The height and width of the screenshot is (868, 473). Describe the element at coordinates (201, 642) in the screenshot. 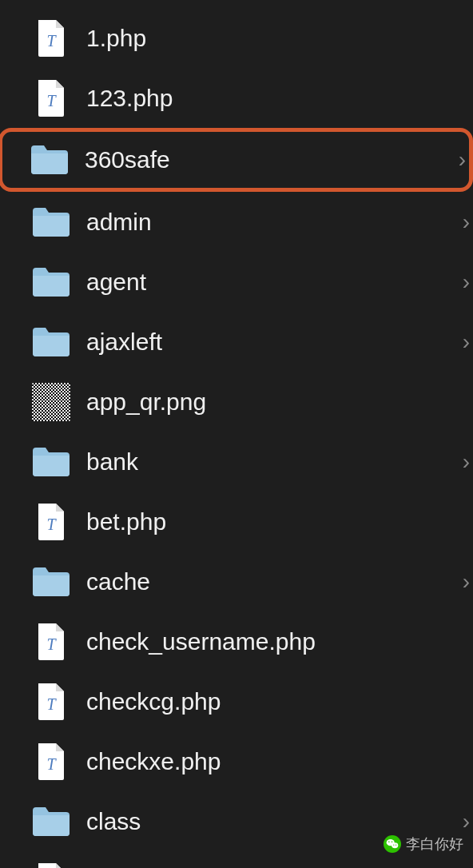

I see `file-name-label: check_username.php` at that location.